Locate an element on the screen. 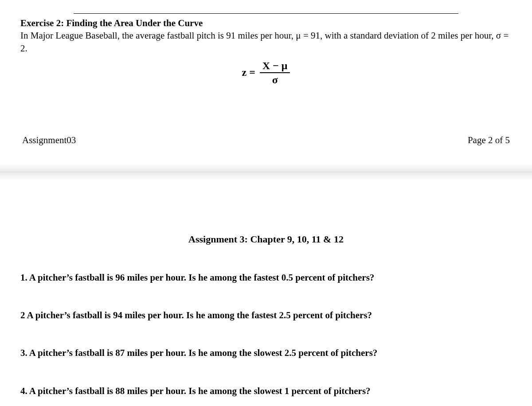 This screenshot has height=406, width=532. question-2: 2 A pitcher’s fastball is 94 miles per h… is located at coordinates (266, 316).